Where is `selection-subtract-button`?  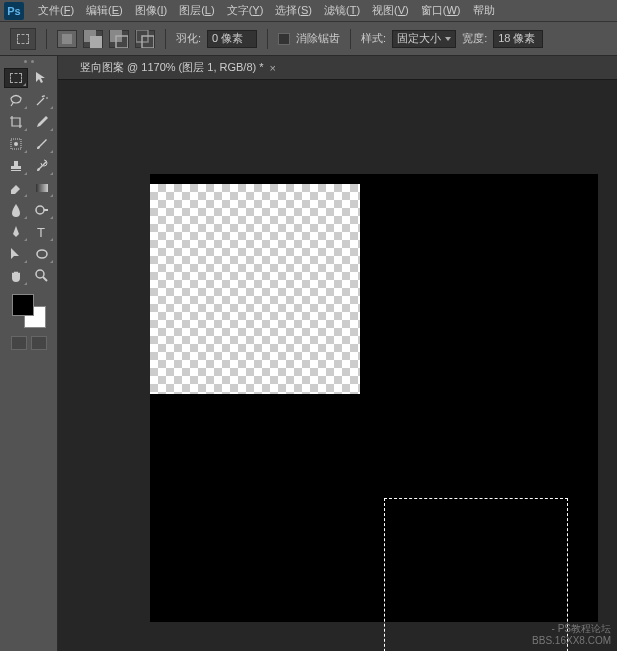 selection-subtract-button is located at coordinates (119, 39).